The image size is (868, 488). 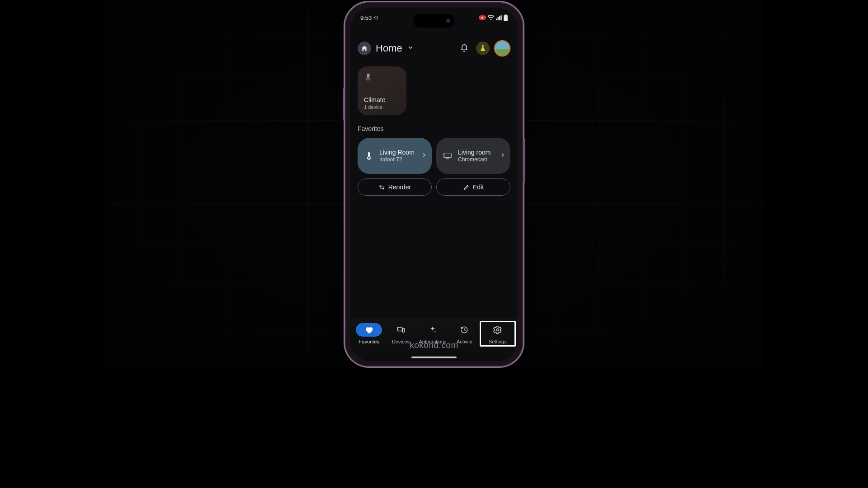 I want to click on phone-screen: 9:53, so click(x=434, y=184).